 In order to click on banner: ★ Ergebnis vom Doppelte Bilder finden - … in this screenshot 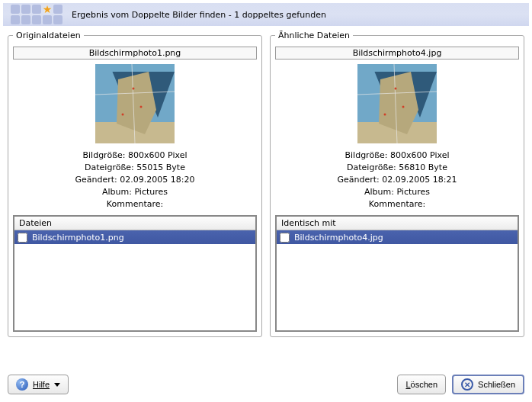, I will do `click(266, 14)`.